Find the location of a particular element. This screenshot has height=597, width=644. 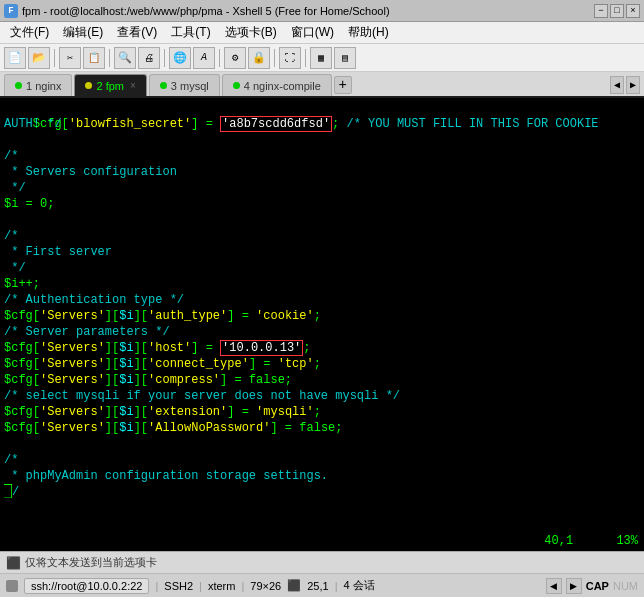

code-line-4: /* is located at coordinates (322, 156).